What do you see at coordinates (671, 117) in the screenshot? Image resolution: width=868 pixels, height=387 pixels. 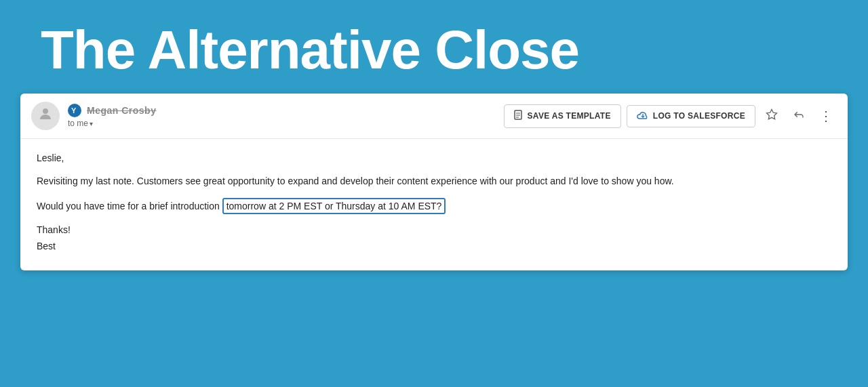 I see `email-actions: SAVE AS TEMPLATE LOG TO SALESFORCE` at bounding box center [671, 117].